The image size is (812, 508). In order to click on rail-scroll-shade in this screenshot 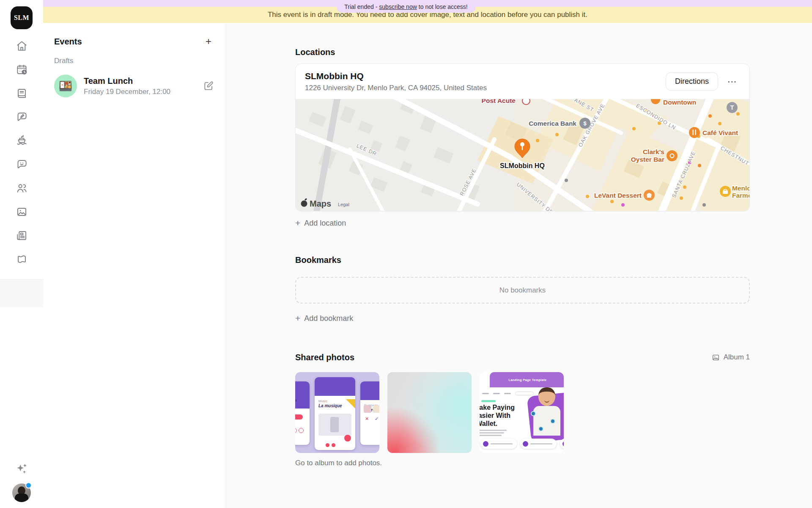, I will do `click(22, 293)`.